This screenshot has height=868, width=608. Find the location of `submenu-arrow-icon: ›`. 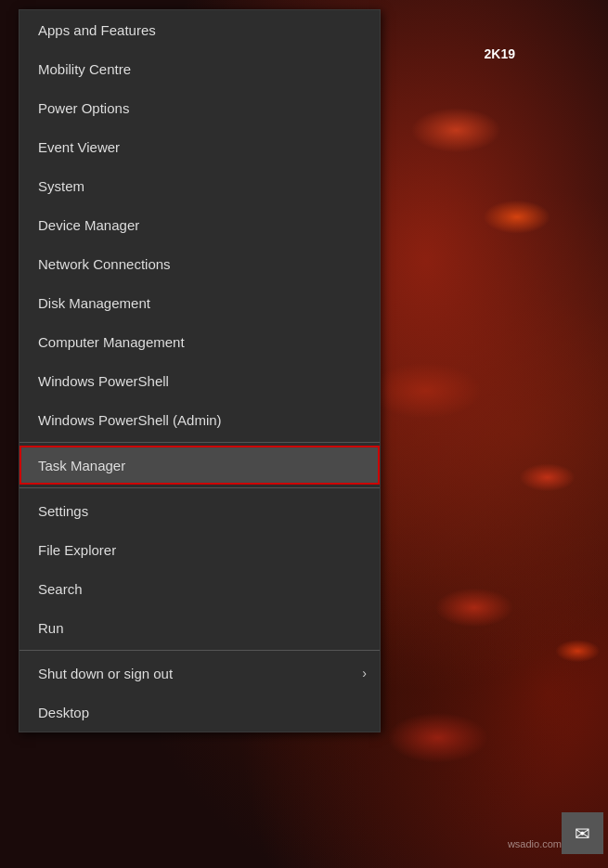

submenu-arrow-icon: › is located at coordinates (364, 673).